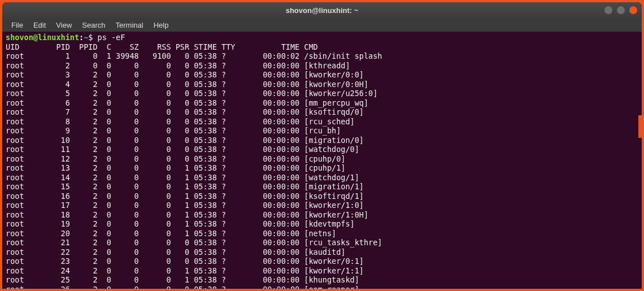 The height and width of the screenshot is (291, 644). Describe the element at coordinates (171, 233) in the screenshot. I see `ps-row: root 20 2 0 0 0 1 05:38 ? 00:00:00 [netn…` at that location.